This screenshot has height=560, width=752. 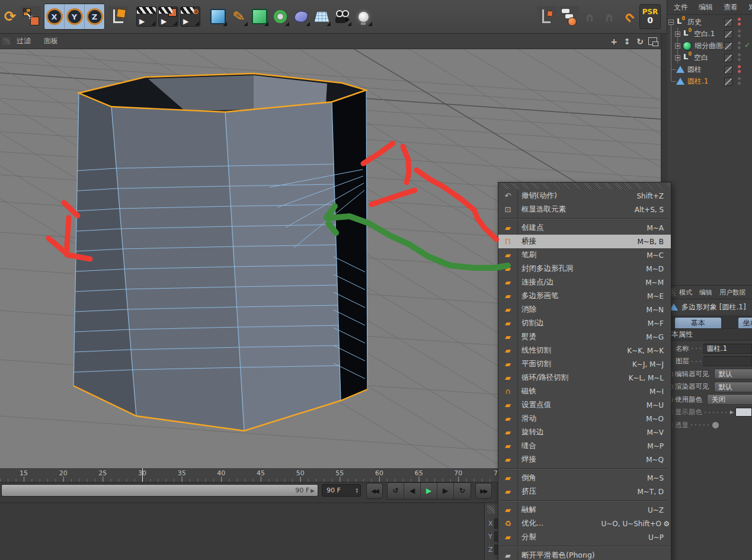 What do you see at coordinates (745, 322) in the screenshot?
I see `tab-coordinates: 坐标` at bounding box center [745, 322].